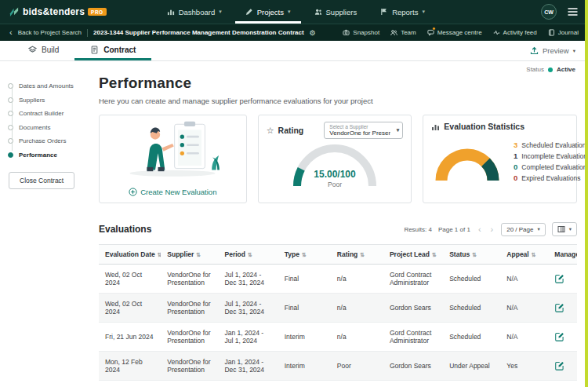 This screenshot has width=588, height=387. What do you see at coordinates (14, 13) in the screenshot?
I see `brand-icon` at bounding box center [14, 13].